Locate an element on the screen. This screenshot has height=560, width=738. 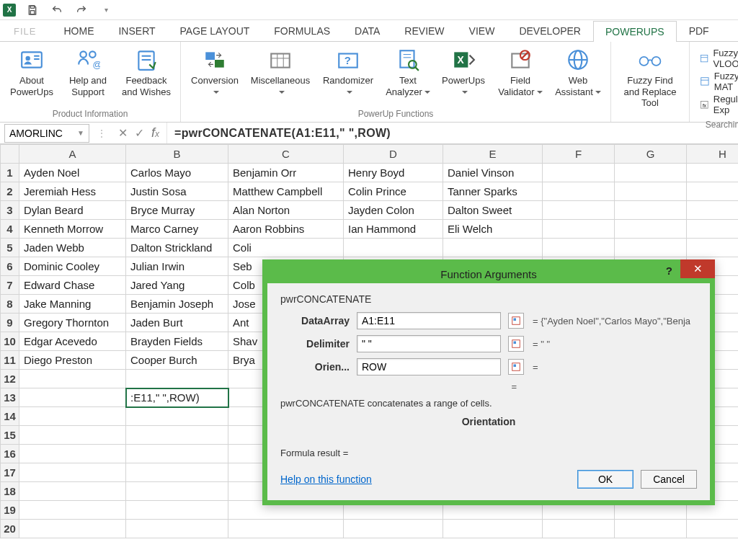
tab-pdf: PDF is located at coordinates (699, 30).